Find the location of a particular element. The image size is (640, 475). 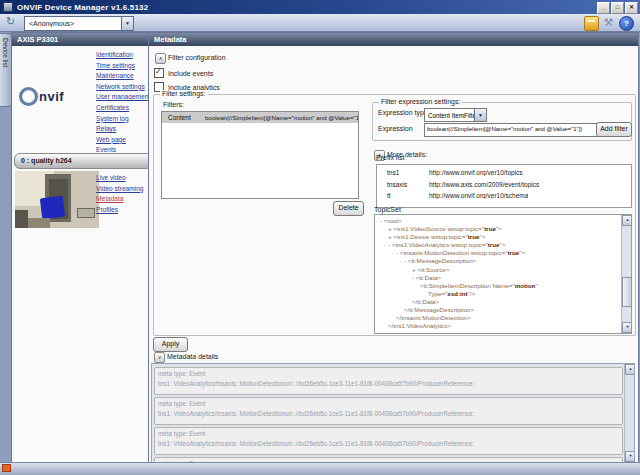

scroll-thumb is located at coordinates (627, 292).